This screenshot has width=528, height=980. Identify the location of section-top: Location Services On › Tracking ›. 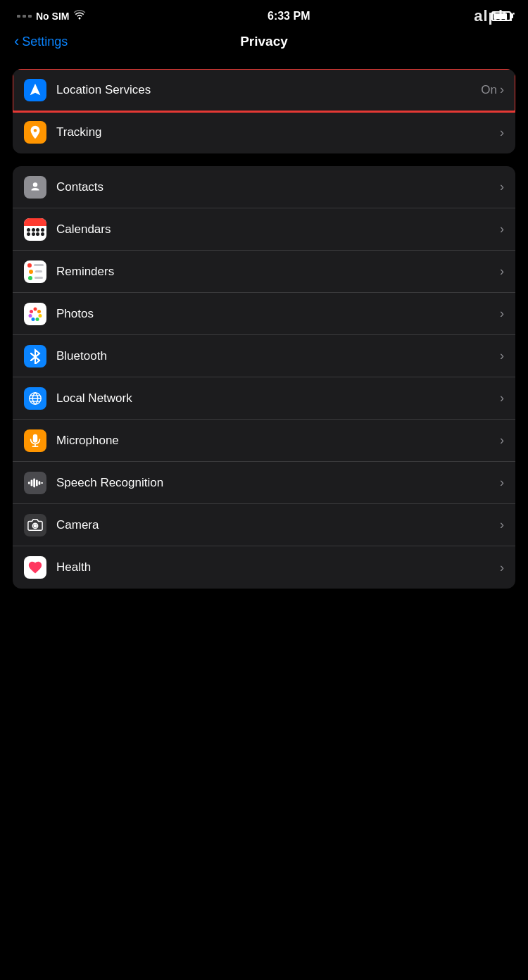
(264, 111).